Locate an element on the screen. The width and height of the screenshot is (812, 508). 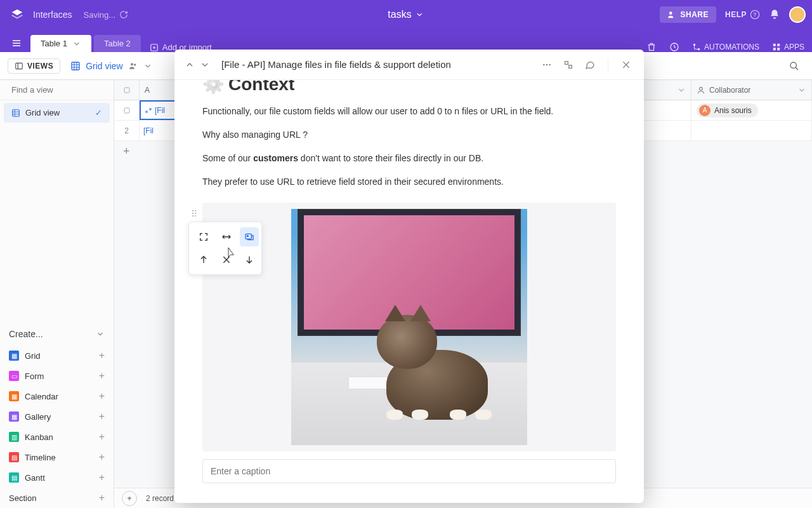
help-button: HELP ? is located at coordinates (742, 15).